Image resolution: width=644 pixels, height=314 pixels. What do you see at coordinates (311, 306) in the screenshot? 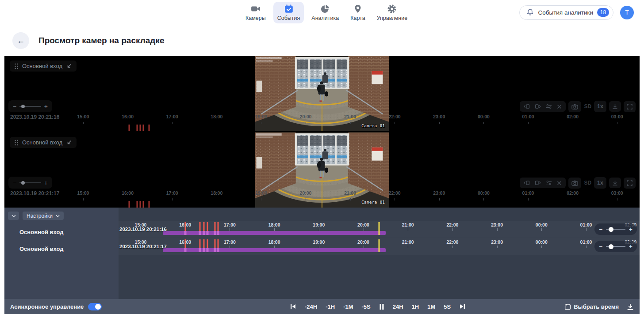
I see `step-back-24h-button: -24H` at bounding box center [311, 306].